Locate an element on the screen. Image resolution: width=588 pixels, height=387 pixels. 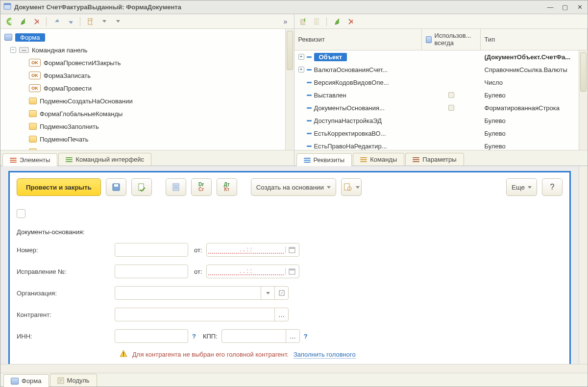
grid-row: Выставлен Булево is located at coordinates (441, 95).